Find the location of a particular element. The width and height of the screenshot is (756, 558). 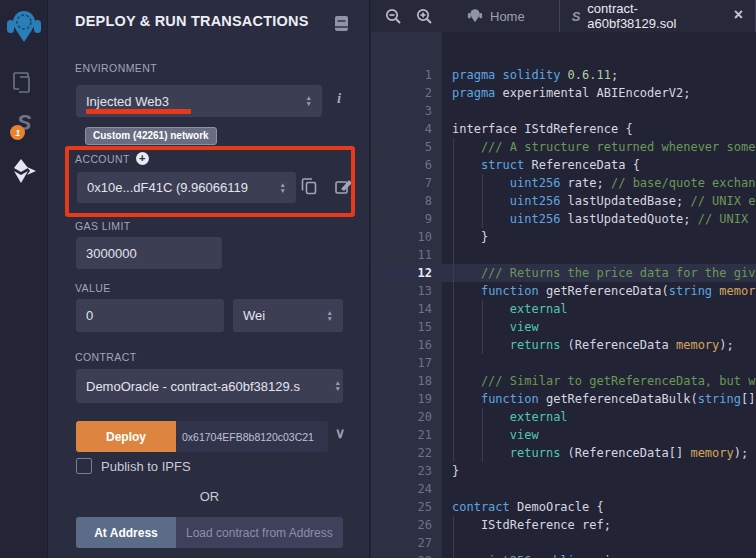

code-line: 24 is located at coordinates (564, 489).